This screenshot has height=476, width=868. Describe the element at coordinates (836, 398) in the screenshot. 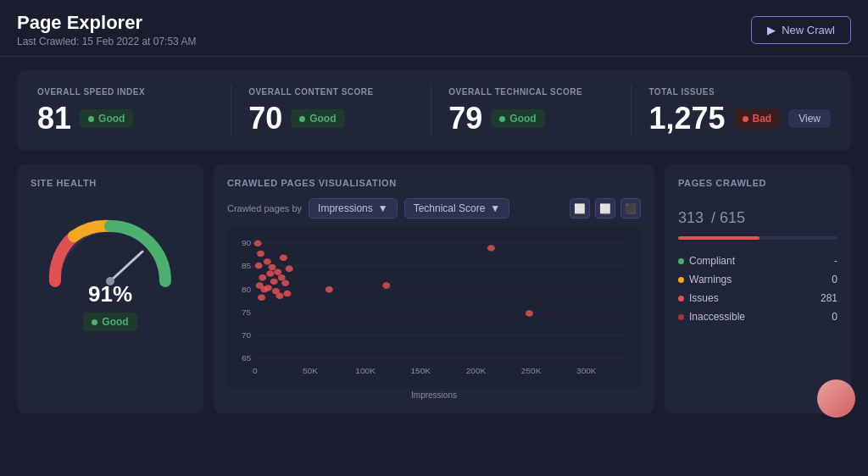

I see `avatar` at that location.